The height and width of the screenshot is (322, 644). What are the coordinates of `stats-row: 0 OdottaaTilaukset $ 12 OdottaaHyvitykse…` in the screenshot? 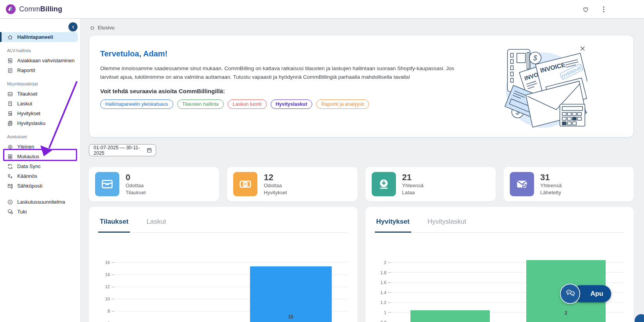 It's located at (362, 184).